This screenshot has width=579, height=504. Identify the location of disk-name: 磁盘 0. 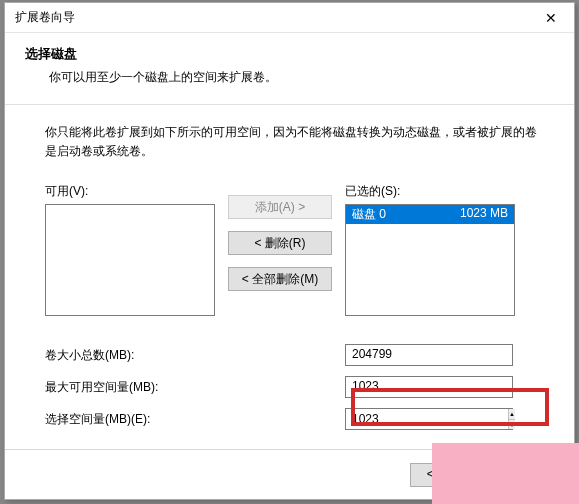
(369, 214).